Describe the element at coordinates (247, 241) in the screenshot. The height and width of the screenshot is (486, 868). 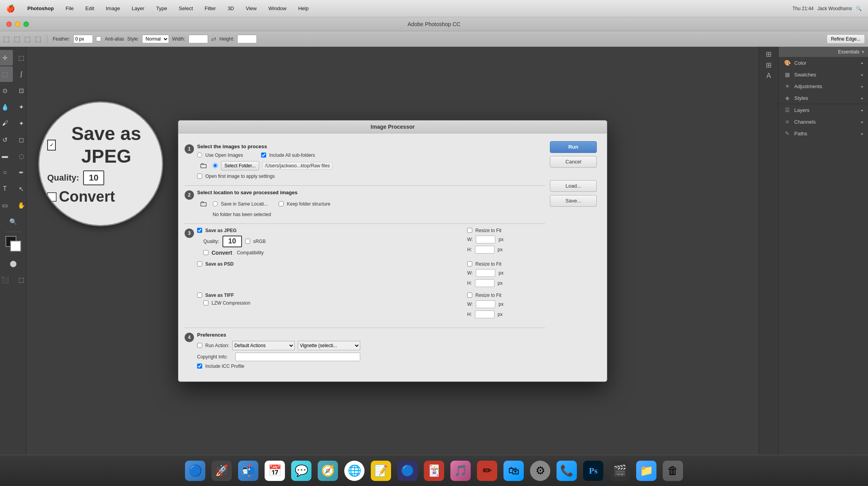
I see `srgb-checkbox` at that location.